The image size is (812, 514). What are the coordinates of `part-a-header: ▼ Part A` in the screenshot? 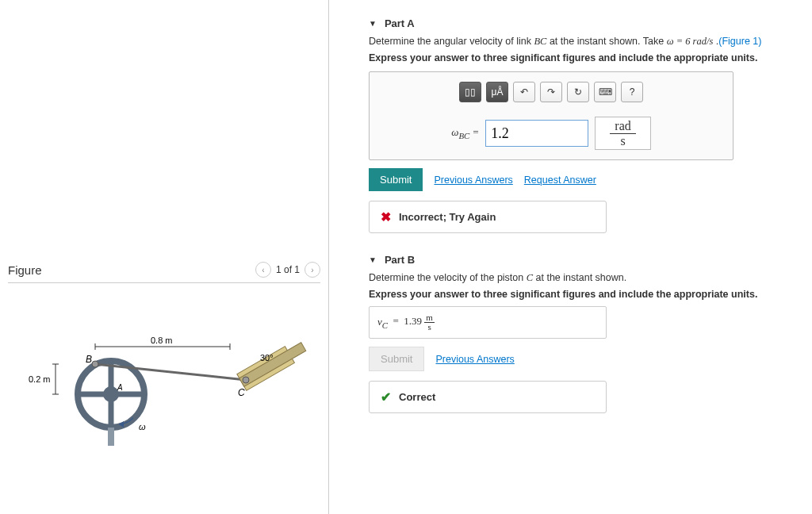 It's located at (582, 24).